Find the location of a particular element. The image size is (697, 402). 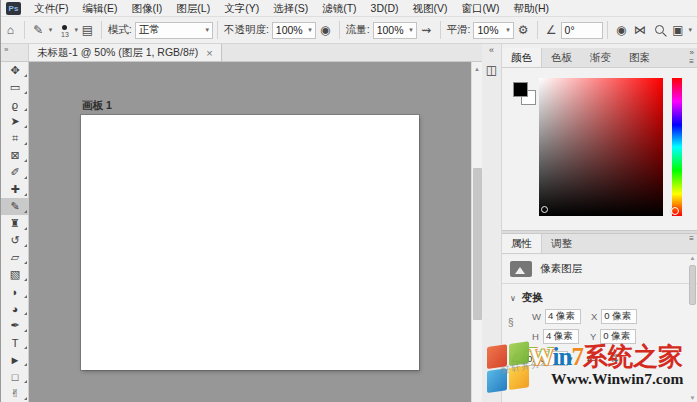

collapse-left-icon: « is located at coordinates (492, 50).